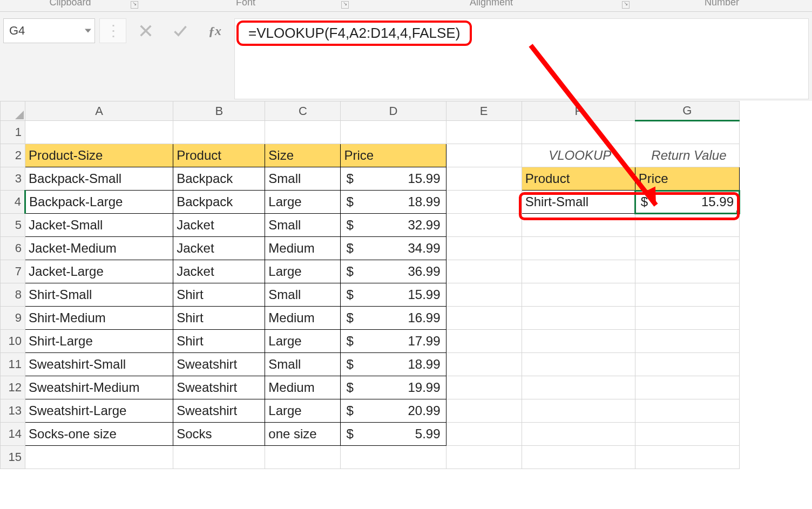  Describe the element at coordinates (13, 202) in the screenshot. I see `row-header-4: 4` at that location.